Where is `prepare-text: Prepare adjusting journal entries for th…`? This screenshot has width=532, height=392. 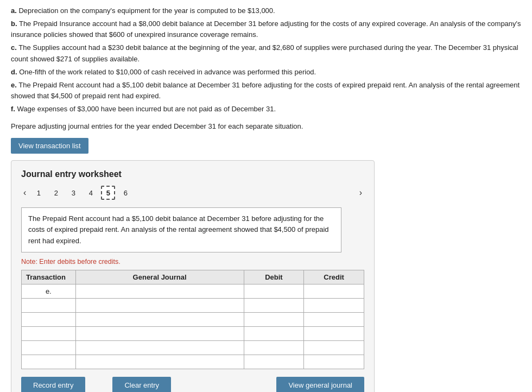
prepare-text: Prepare adjusting journal entries for th… is located at coordinates (266, 126).